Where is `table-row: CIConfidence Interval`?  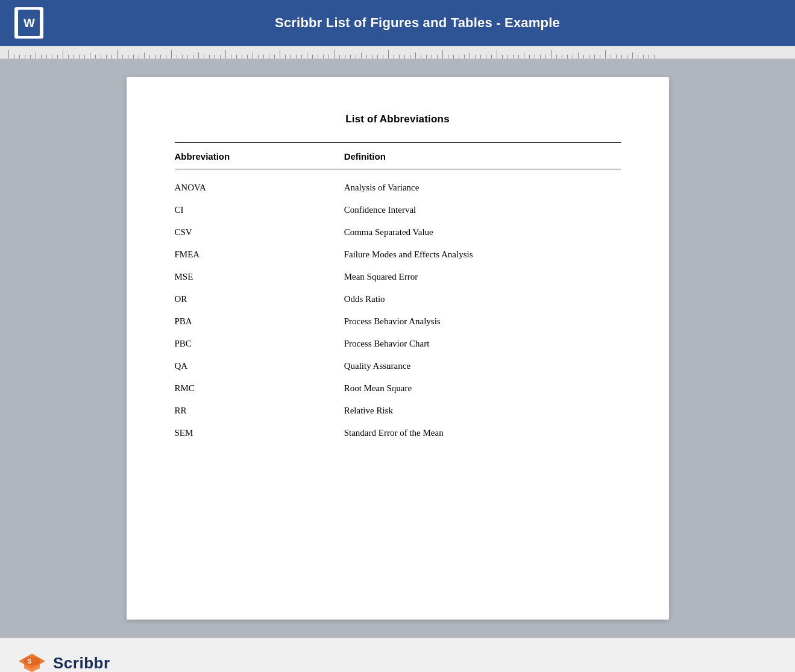 table-row: CIConfidence Interval is located at coordinates (398, 210).